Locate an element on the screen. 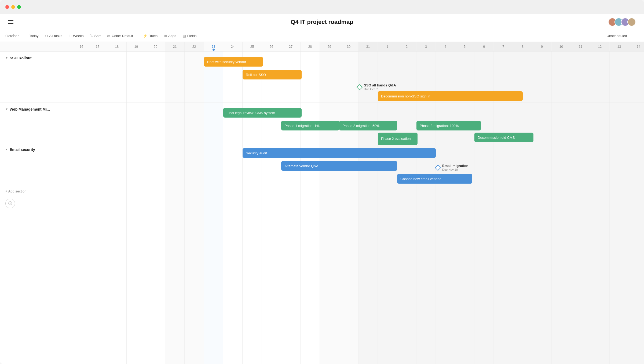 The height and width of the screenshot is (364, 644). app-header: Q4 IT project roadmap is located at coordinates (322, 22).